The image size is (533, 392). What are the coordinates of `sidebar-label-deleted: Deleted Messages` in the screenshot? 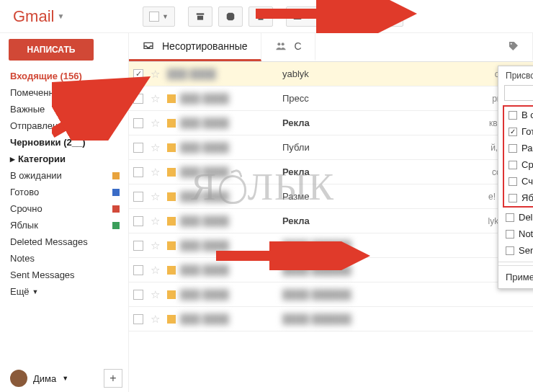 It's located at (66, 242).